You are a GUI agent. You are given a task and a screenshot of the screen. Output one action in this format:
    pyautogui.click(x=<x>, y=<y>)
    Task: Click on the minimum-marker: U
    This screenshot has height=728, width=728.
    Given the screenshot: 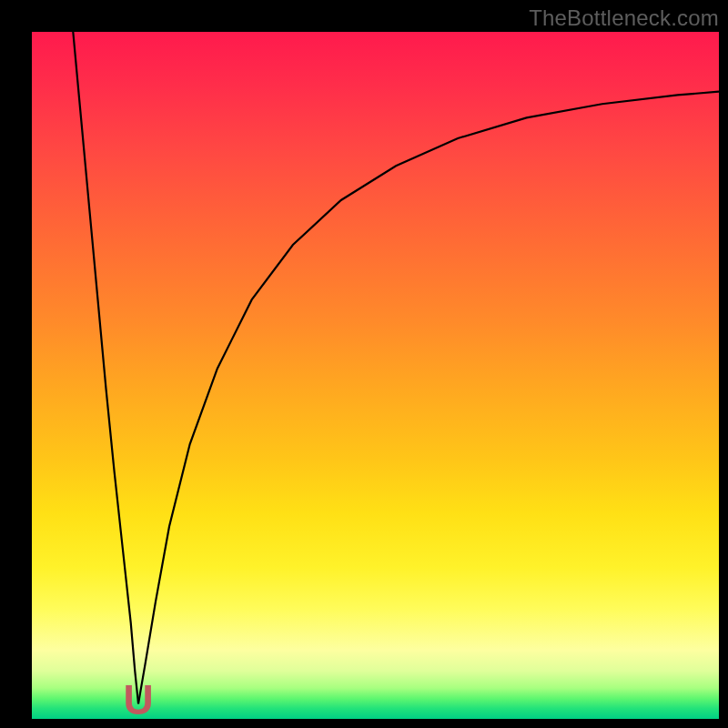 What is the action you would take?
    pyautogui.click(x=138, y=699)
    